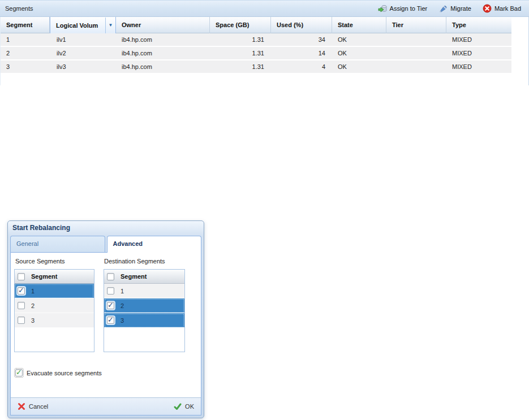 The height and width of the screenshot is (420, 529). What do you see at coordinates (144, 277) in the screenshot?
I see `destination-list-header: Segment` at bounding box center [144, 277].